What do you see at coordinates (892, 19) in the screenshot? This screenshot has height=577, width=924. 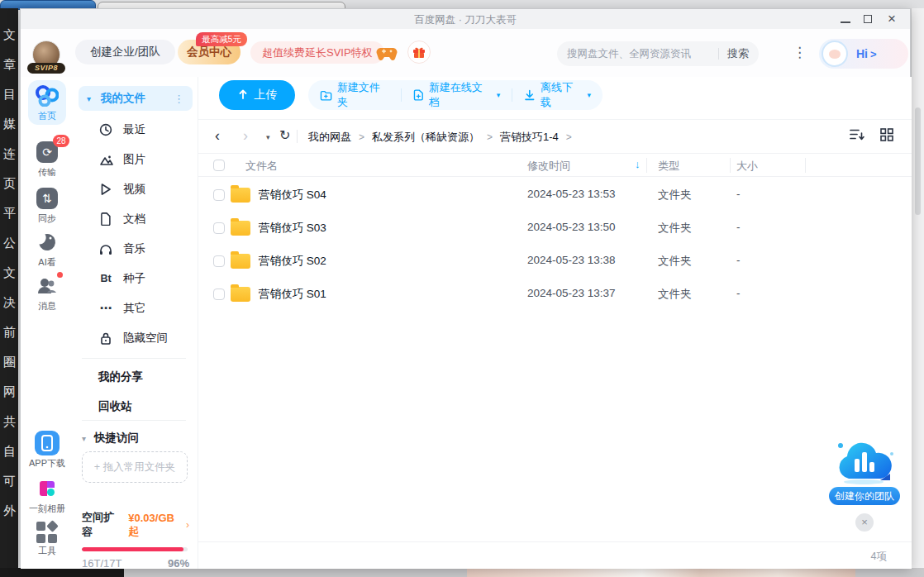 I see `close-icon: ×` at bounding box center [892, 19].